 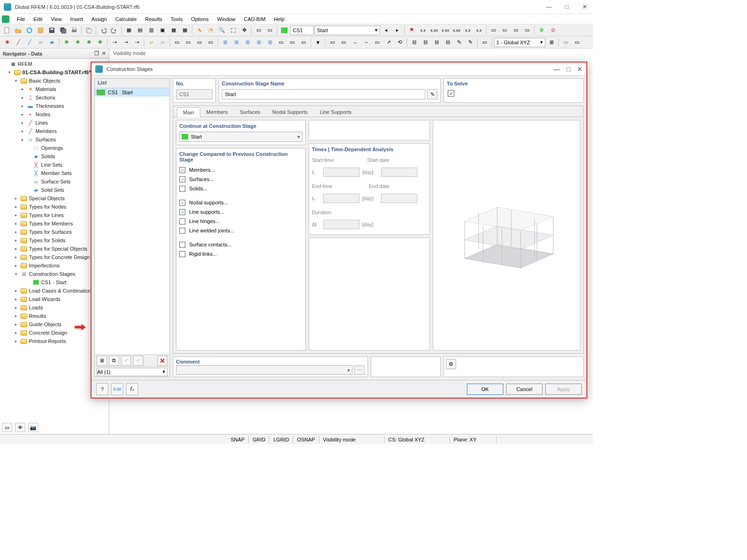 What do you see at coordinates (437, 42) in the screenshot?
I see `t2-42-icon: ⊟` at bounding box center [437, 42].